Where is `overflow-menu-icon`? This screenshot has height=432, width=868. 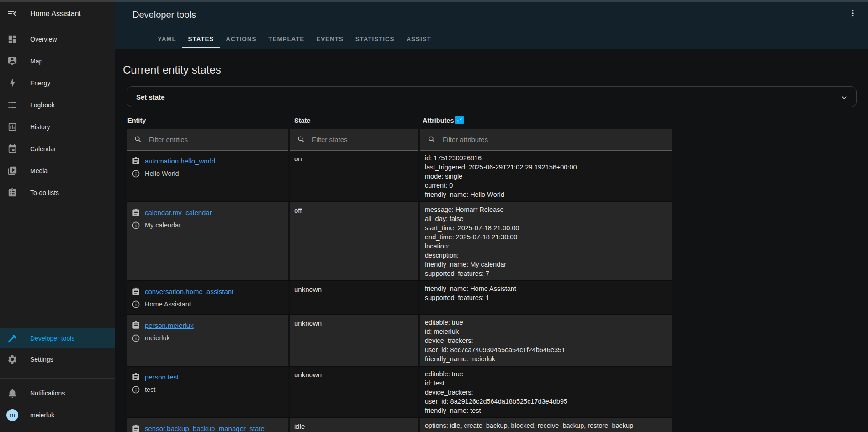
overflow-menu-icon is located at coordinates (853, 13).